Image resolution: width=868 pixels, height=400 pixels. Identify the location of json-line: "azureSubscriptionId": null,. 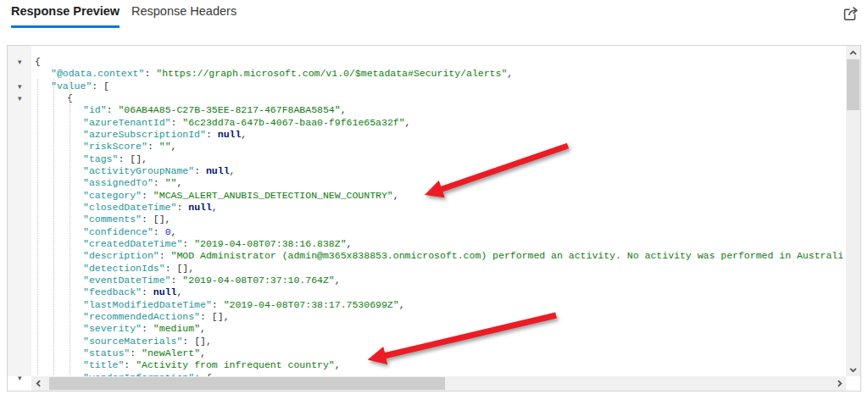
(439, 135).